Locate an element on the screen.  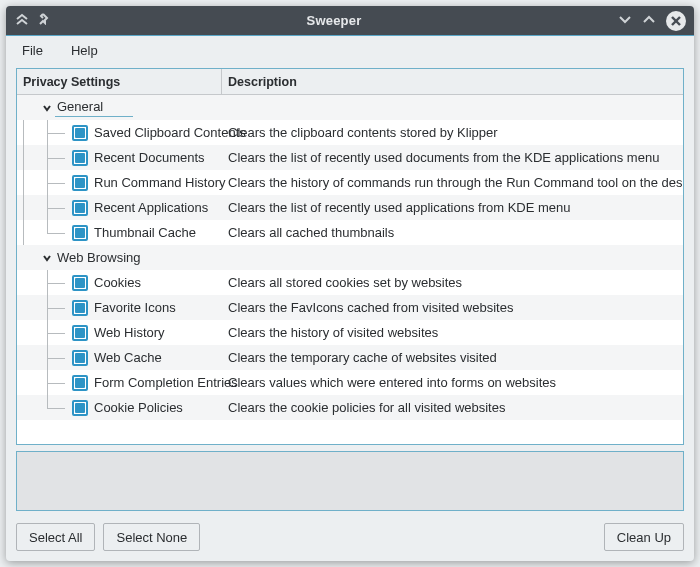
minimize-icon is located at coordinates (625, 20).